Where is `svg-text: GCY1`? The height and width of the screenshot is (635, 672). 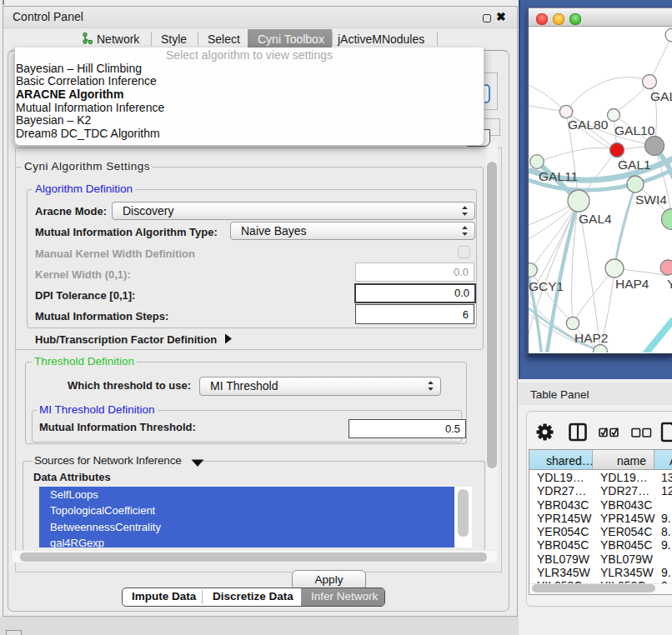 svg-text: GCY1 is located at coordinates (546, 287).